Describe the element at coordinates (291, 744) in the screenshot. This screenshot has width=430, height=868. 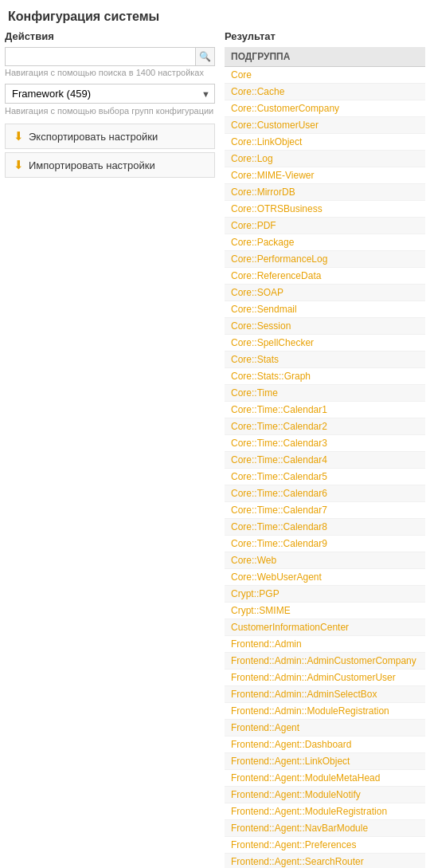
I see `list-item: Frontend::Agent::Dashboard` at that location.